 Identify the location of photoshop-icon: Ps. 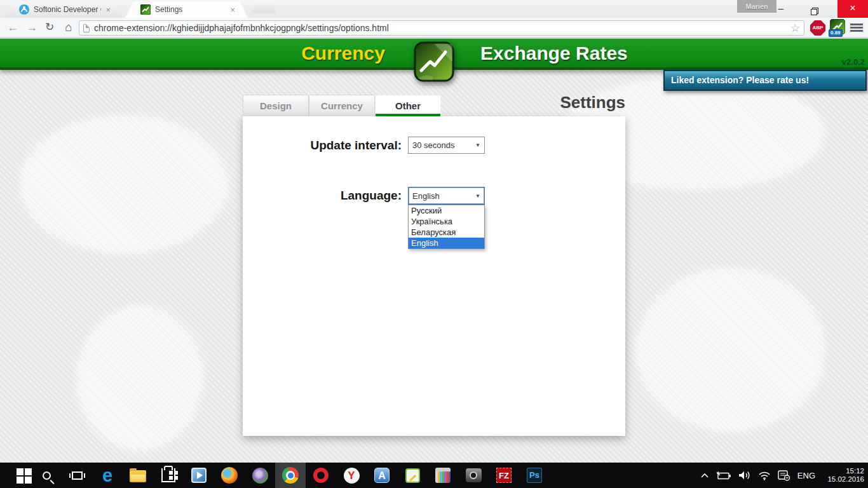
(534, 475).